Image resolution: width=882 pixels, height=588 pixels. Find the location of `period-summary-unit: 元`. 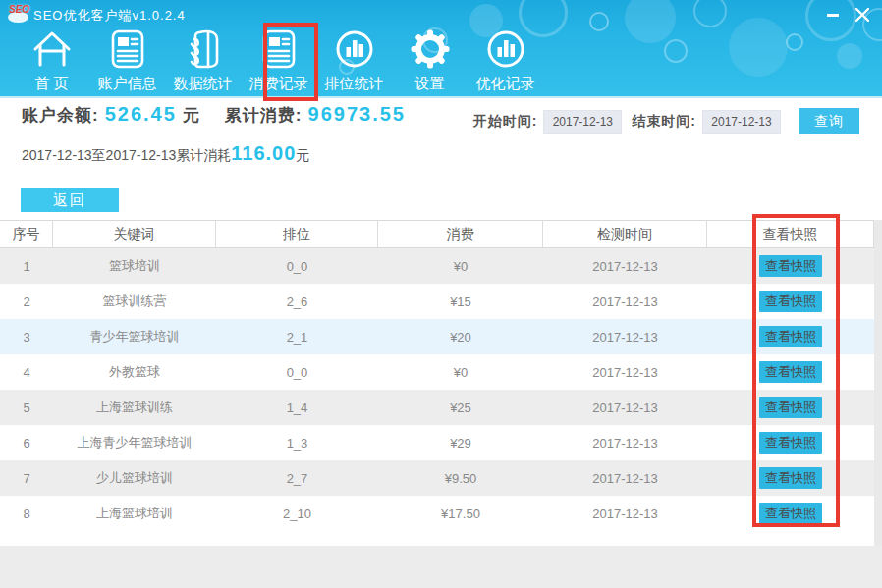

period-summary-unit: 元 is located at coordinates (303, 156).